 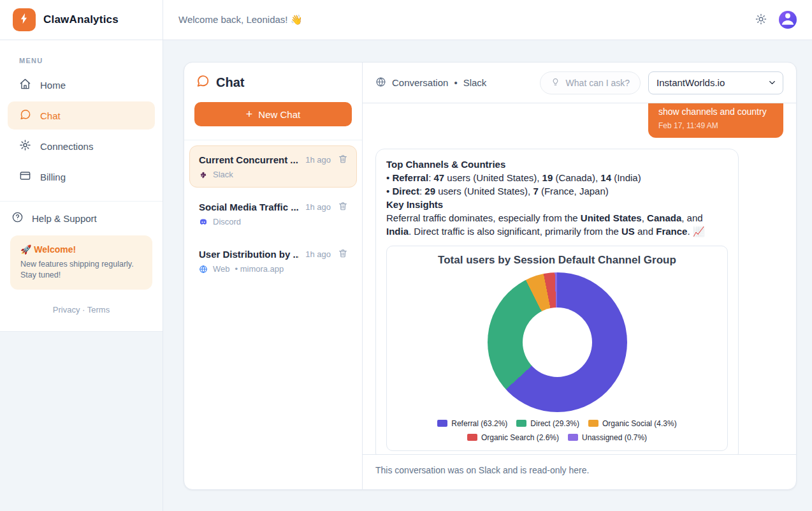 What do you see at coordinates (249, 254) in the screenshot?
I see `chat-item-title: User Distribution by ...` at bounding box center [249, 254].